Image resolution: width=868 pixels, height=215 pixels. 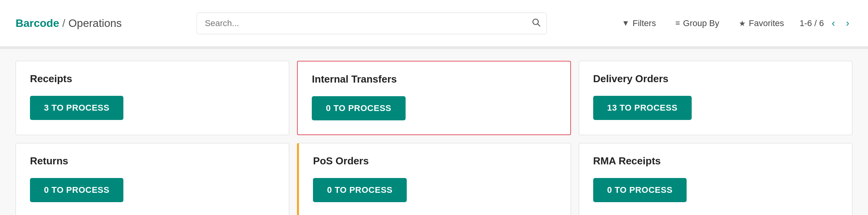 What do you see at coordinates (434, 79) in the screenshot?
I see `card-title-internal-transfers: Internal Transfers` at bounding box center [434, 79].